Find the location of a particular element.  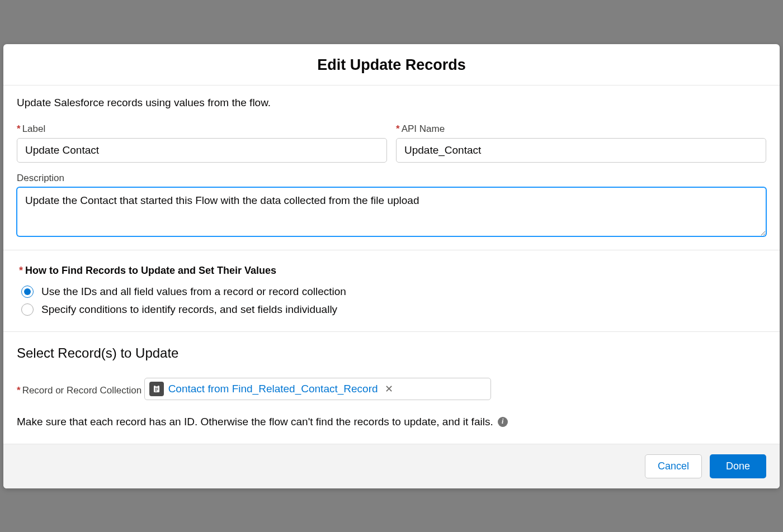

form-group-label: Label is located at coordinates (202, 143).